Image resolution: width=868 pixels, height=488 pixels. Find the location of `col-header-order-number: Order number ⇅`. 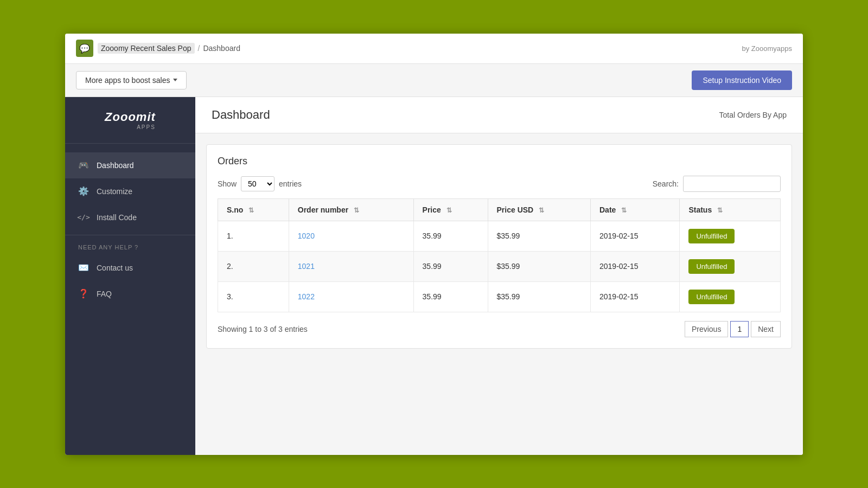

col-header-order-number: Order number ⇅ is located at coordinates (351, 209).